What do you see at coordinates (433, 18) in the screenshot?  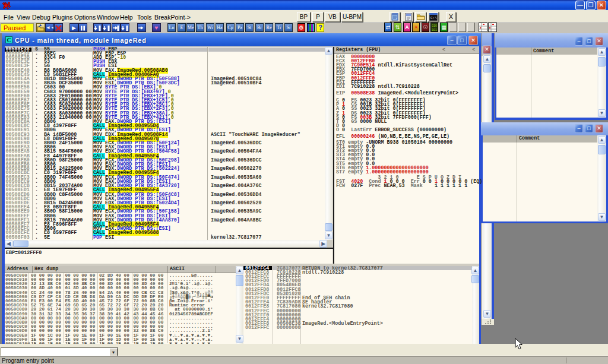 I see `svg-text: C:\` at bounding box center [433, 18].